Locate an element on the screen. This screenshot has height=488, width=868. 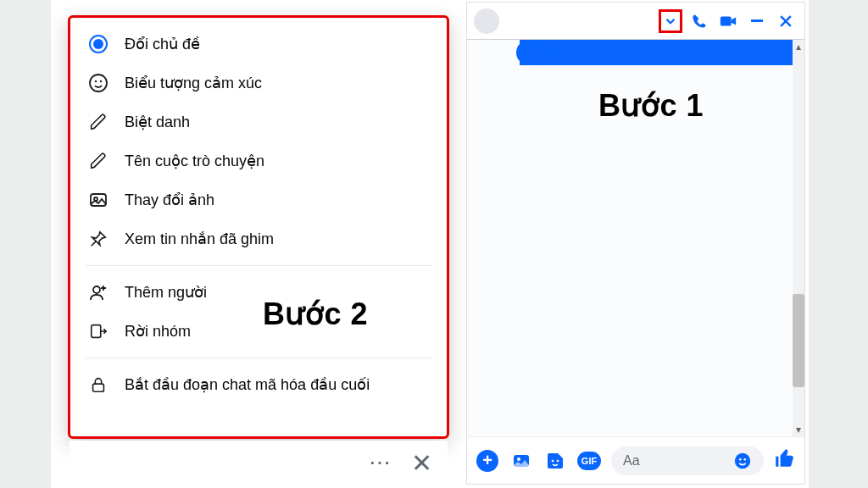
chat-options-button is located at coordinates (670, 21).